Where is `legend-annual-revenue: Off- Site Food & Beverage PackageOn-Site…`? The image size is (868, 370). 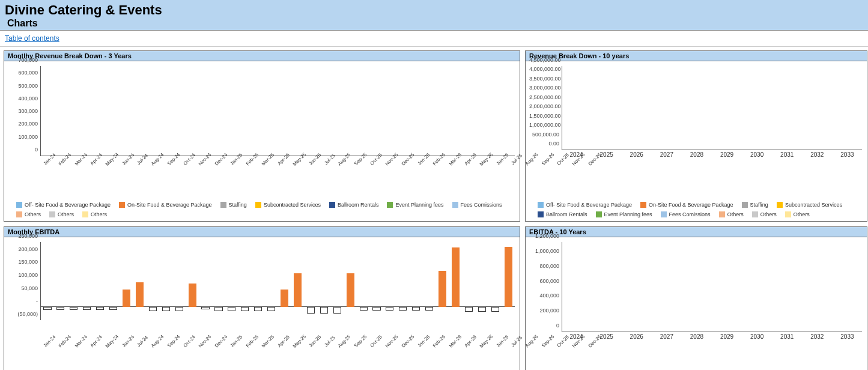
legend-annual-revenue: Off- Site Food & Beverage PackageOn-Site… is located at coordinates (696, 210).